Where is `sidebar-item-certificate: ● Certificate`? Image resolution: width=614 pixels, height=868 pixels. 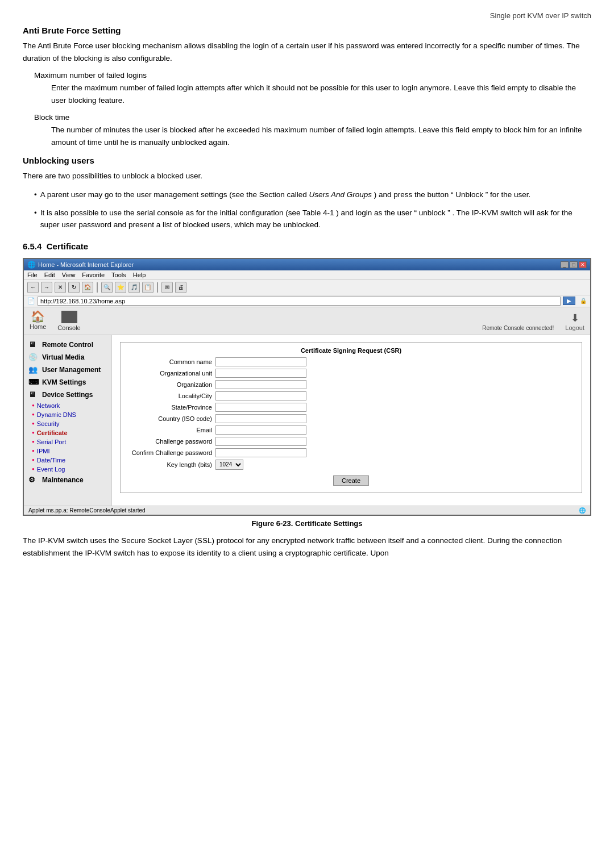 sidebar-item-certificate: ● Certificate is located at coordinates (70, 433).